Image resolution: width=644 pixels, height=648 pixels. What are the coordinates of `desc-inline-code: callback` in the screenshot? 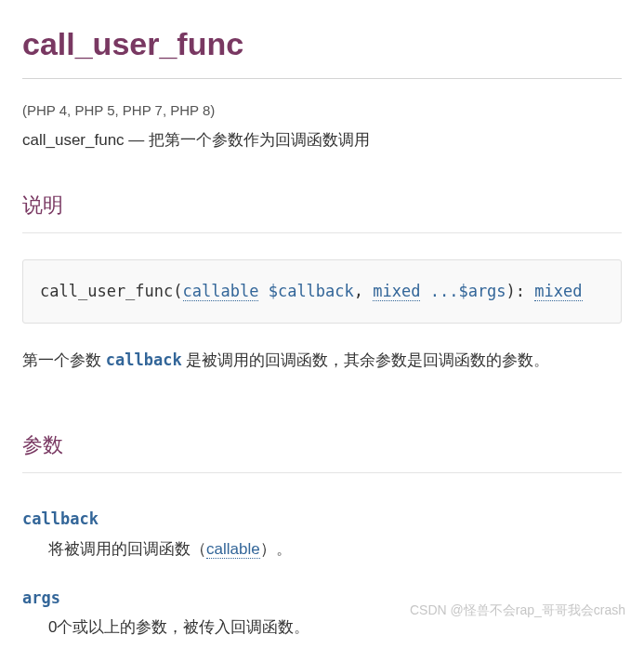 It's located at (144, 360).